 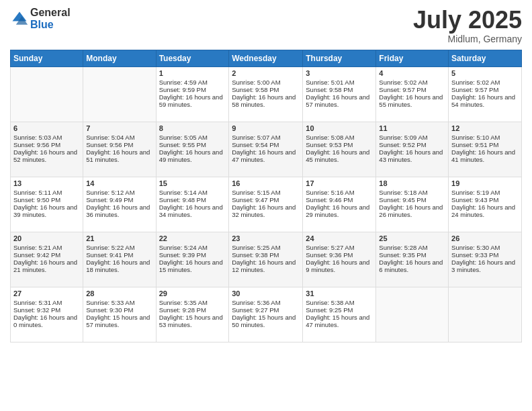 What do you see at coordinates (19, 19) in the screenshot?
I see `logo-icon` at bounding box center [19, 19].